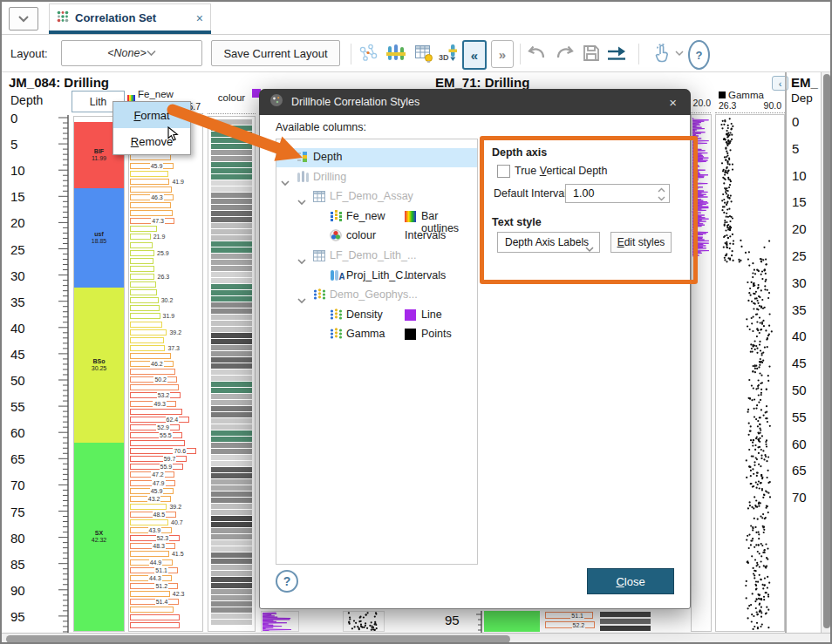  What do you see at coordinates (232, 374) in the screenshot?
I see `jm-colour-column` at bounding box center [232, 374].